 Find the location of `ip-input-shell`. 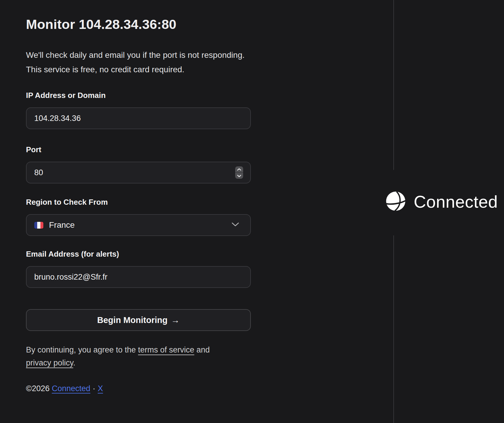

ip-input-shell is located at coordinates (138, 118).